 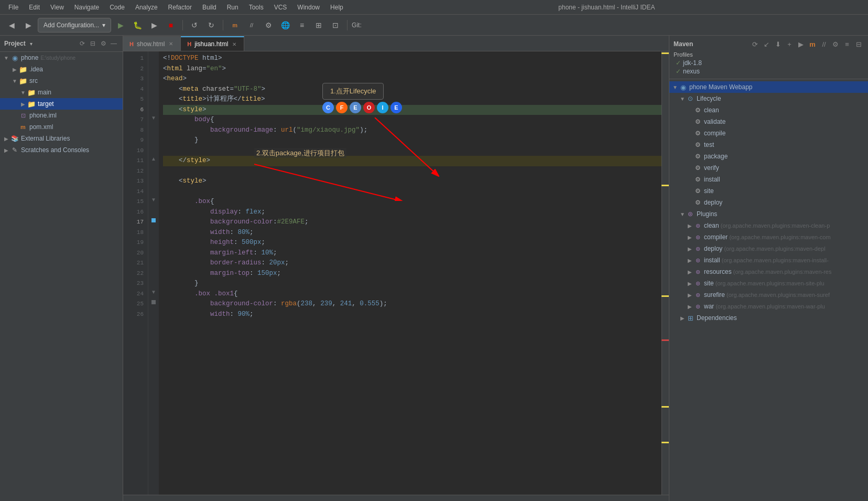 I want to click on maven-plugin-deploy: ▶ ⊛ deploy (org.apache.maven.plugins:mav…, so click(x=768, y=249).